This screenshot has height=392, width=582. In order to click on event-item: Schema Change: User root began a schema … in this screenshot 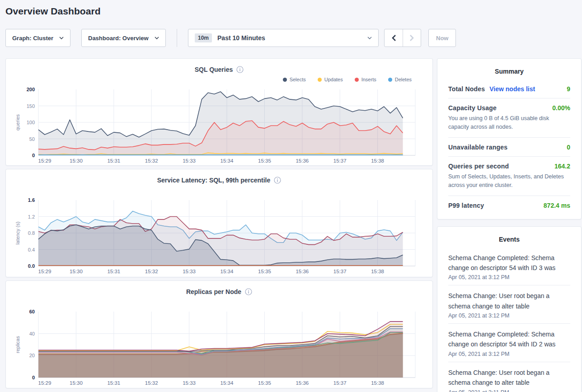, I will do `click(509, 304)`.